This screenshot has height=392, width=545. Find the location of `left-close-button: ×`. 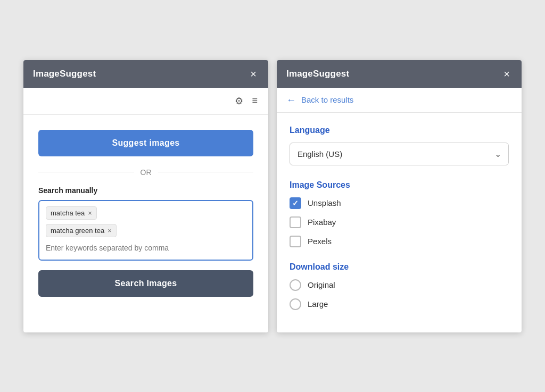

left-close-button: × is located at coordinates (253, 74).